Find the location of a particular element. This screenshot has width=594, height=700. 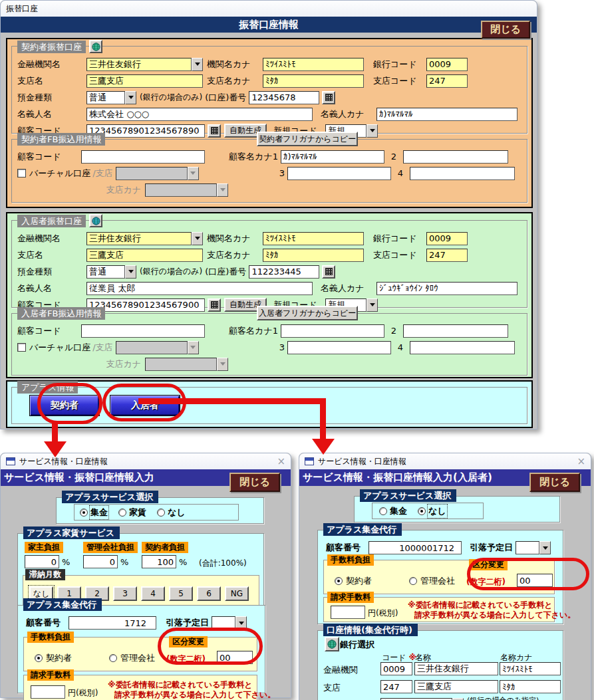

contractor-holder-kana-input is located at coordinates (447, 114).